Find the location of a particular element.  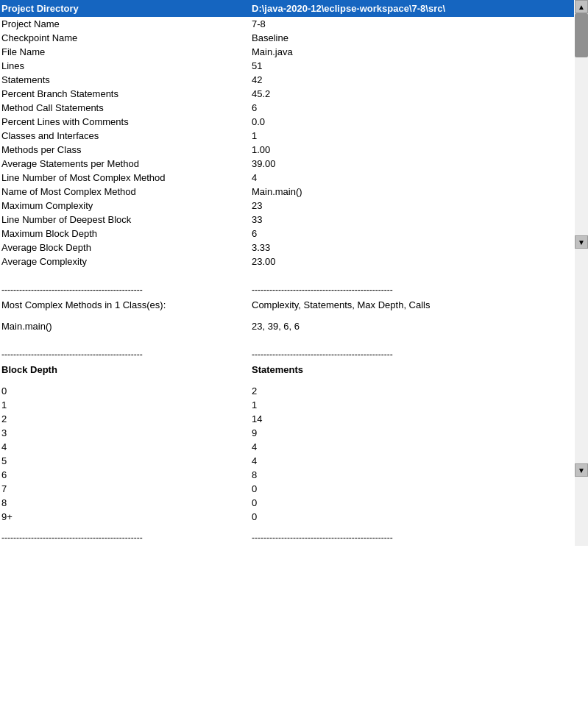

row-label: Project Name is located at coordinates (127, 24).